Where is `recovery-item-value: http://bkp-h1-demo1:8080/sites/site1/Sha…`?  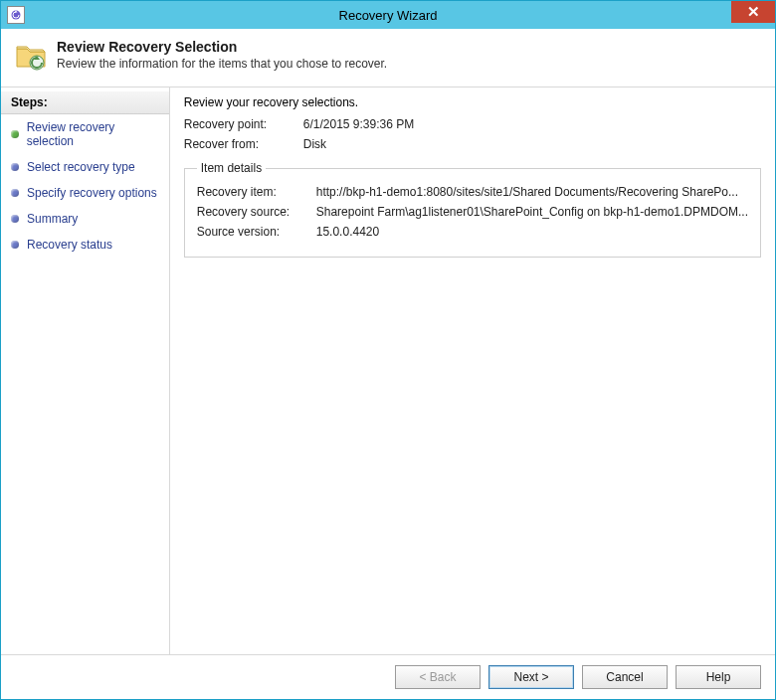 recovery-item-value: http://bkp-h1-demo1:8080/sites/site1/Sha… is located at coordinates (532, 192).